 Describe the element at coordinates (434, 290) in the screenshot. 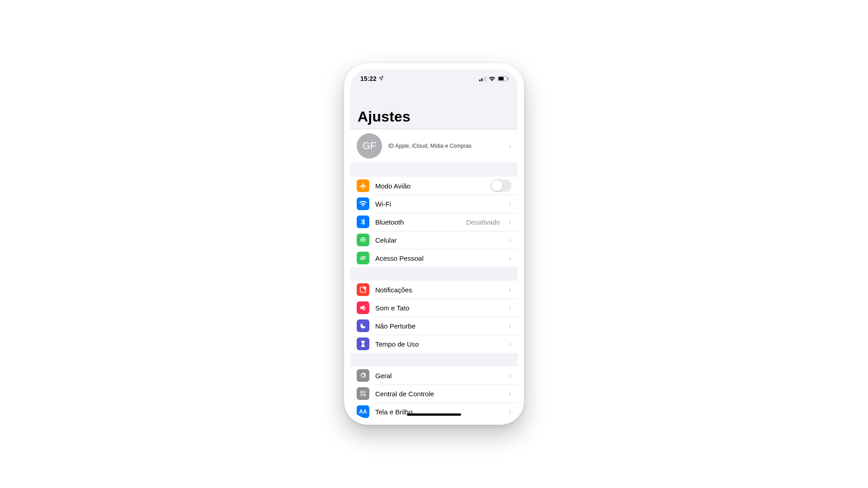

I see `row-notifications: Notificações ›` at that location.